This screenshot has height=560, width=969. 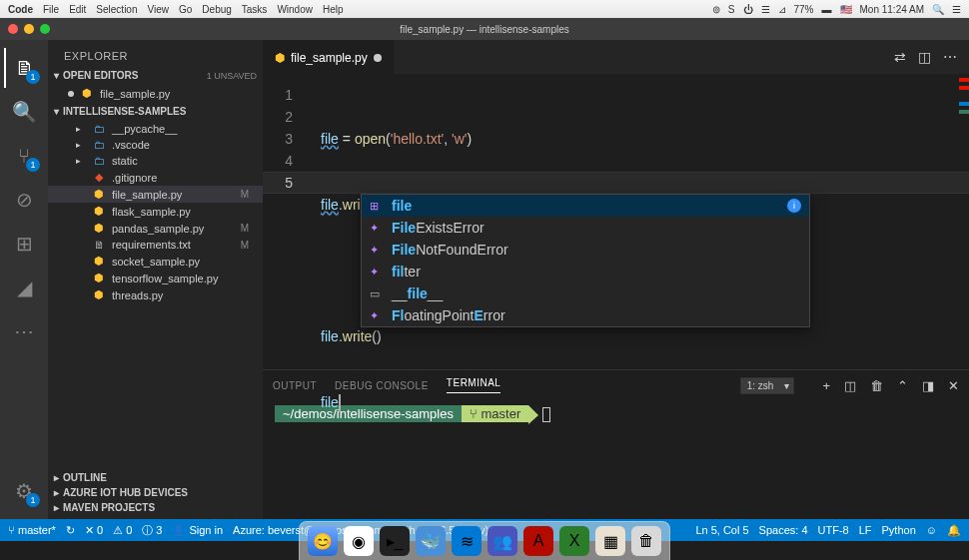 What do you see at coordinates (156, 178) in the screenshot?
I see `file-gitignore: ◆.gitignore` at bounding box center [156, 178].